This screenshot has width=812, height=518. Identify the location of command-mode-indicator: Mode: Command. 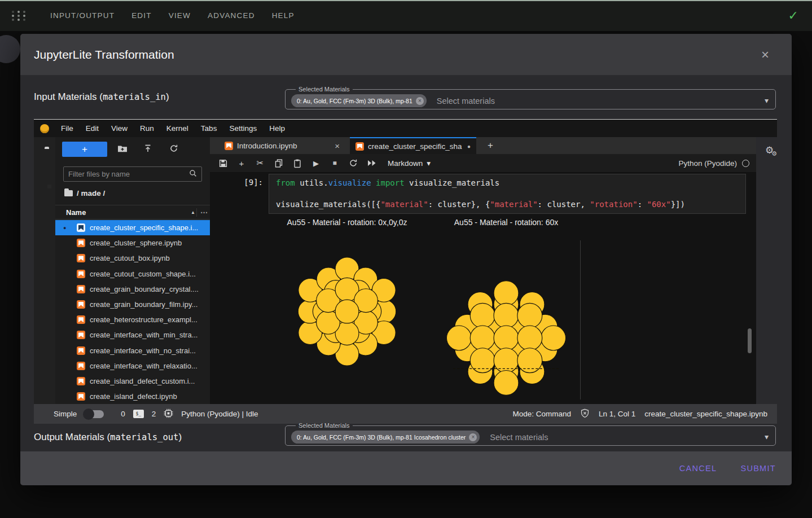
(542, 414).